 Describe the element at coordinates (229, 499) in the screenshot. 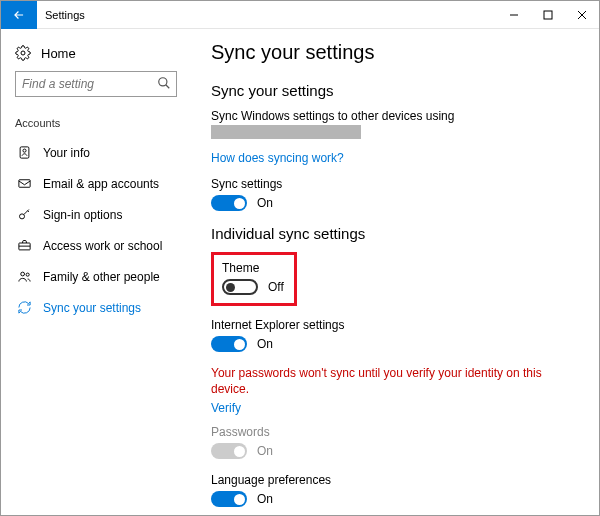

I see `language-switch` at that location.